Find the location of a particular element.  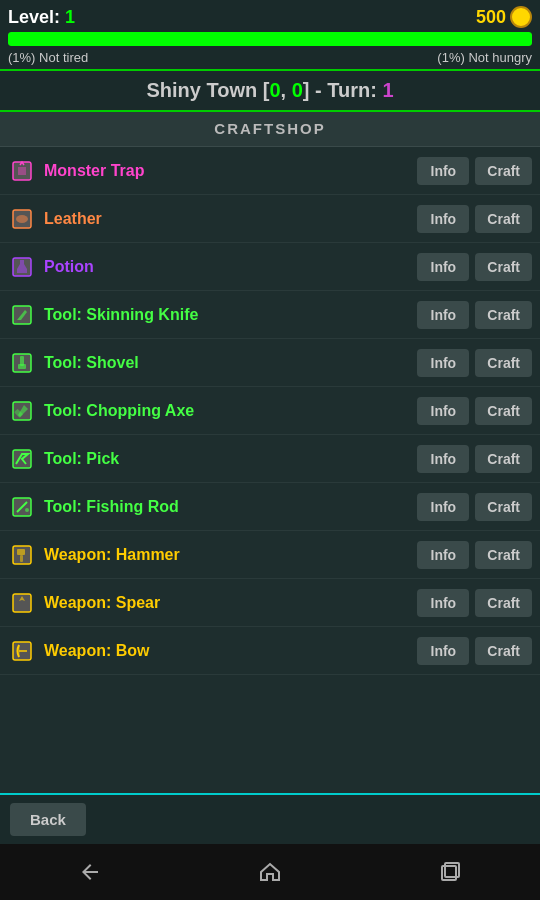

spear-icon is located at coordinates (22, 603).